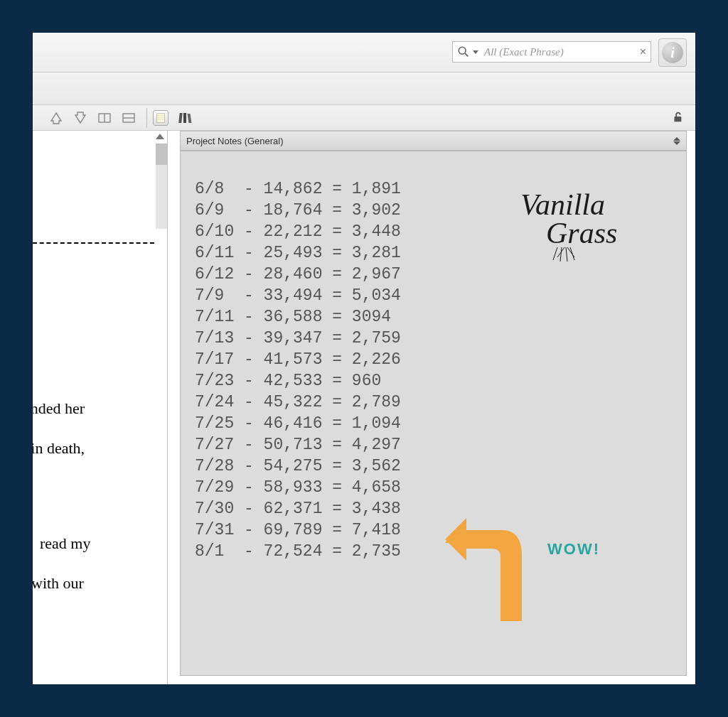 The height and width of the screenshot is (717, 728). I want to click on doc-text-fragment: rrounded her, so click(58, 409).